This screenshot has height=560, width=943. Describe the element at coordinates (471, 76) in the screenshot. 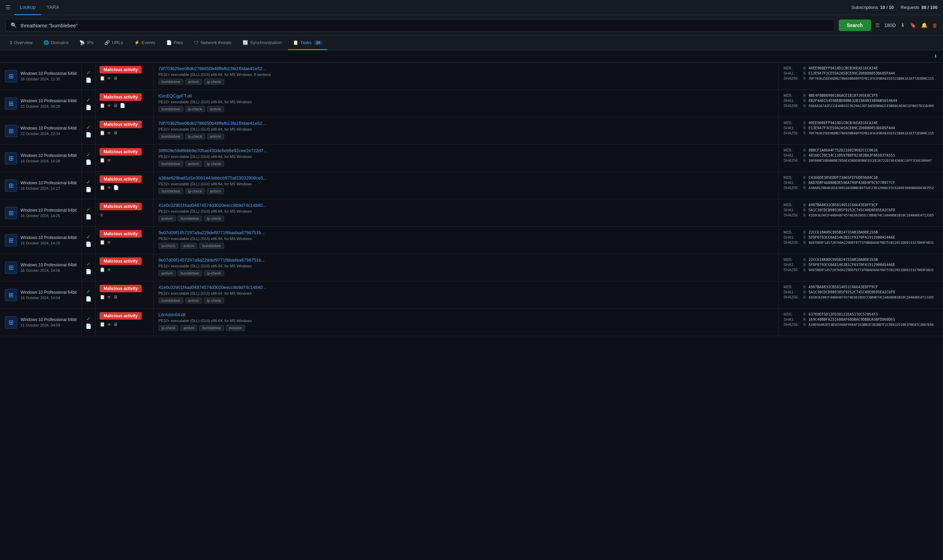

I see `table-row: ⊞ Windows 10 Professional 64bit 28 Octob…` at that location.